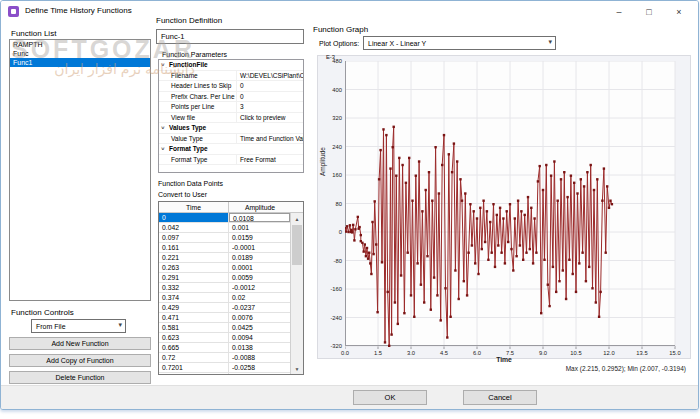  Describe the element at coordinates (609, 353) in the screenshot. I see `x-tick-label: 12.0` at that location.